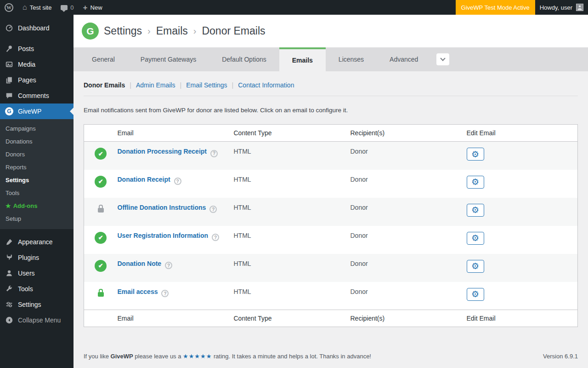 The width and height of the screenshot is (588, 368). I want to click on submenu-label: Donations, so click(19, 142).